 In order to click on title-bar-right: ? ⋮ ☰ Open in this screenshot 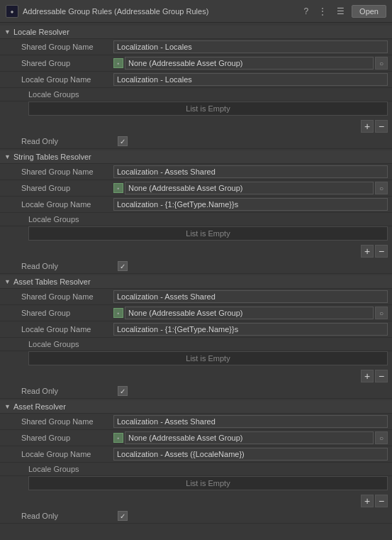, I will do `click(343, 11)`.